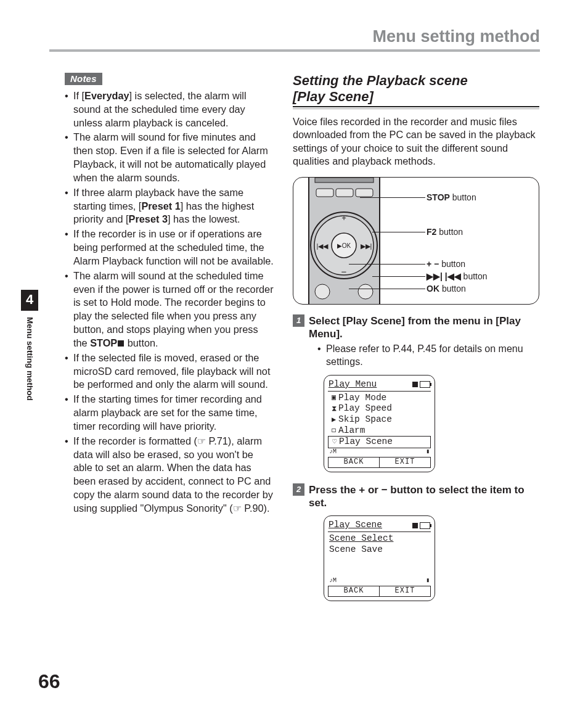  Describe the element at coordinates (428, 356) in the screenshot. I see `step-1-note: Please refer to P.44, P.45 for details o…` at that location.